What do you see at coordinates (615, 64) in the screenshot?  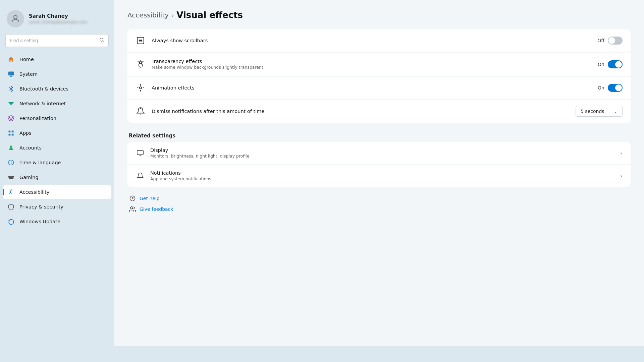 I see `transparency-toggle` at bounding box center [615, 64].